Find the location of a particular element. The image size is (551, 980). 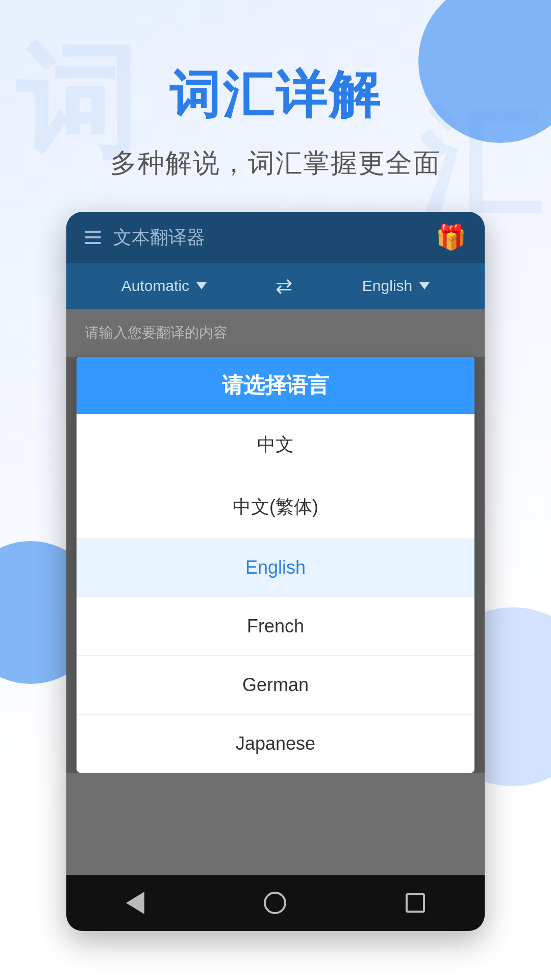

source-lang-label: Automatic is located at coordinates (155, 286).